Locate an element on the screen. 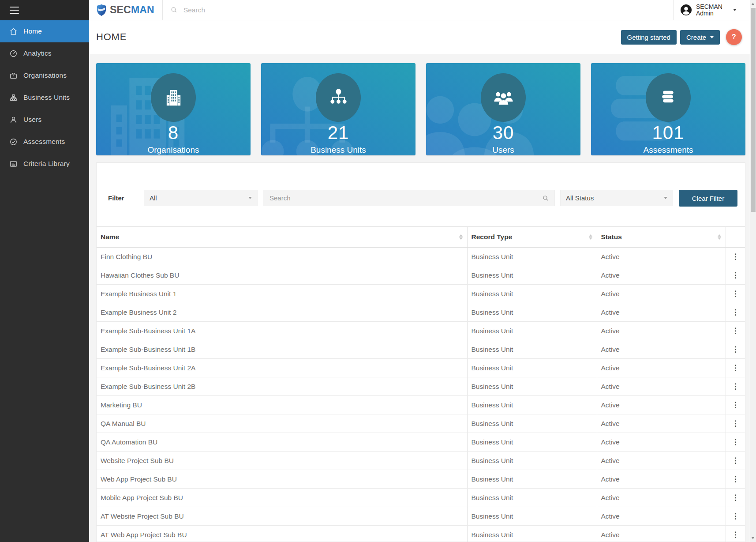 The height and width of the screenshot is (542, 756). people-icon is located at coordinates (504, 98).